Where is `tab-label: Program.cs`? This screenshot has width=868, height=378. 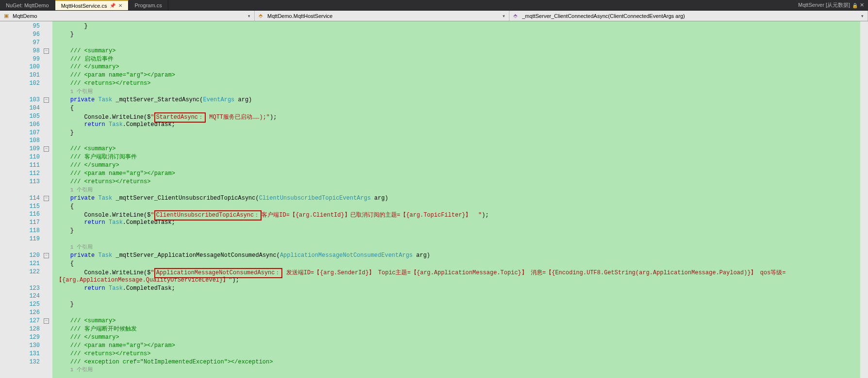
tab-label: Program.cs is located at coordinates (148, 5).